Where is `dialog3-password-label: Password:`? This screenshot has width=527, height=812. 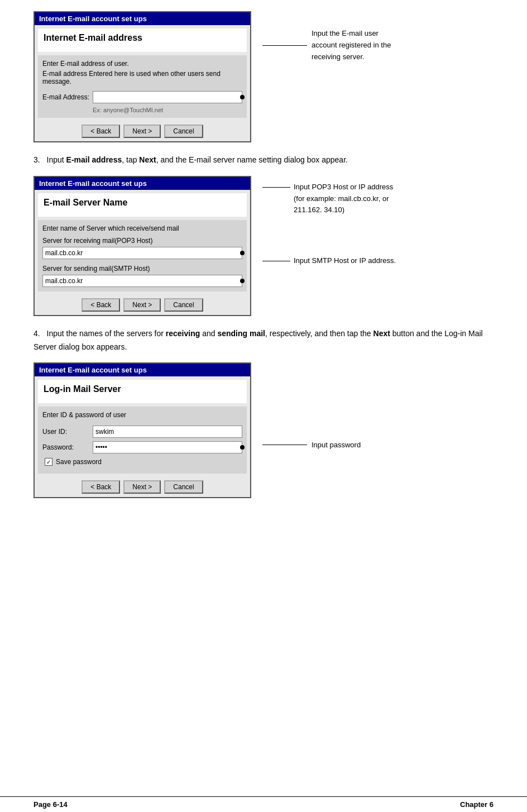
dialog3-password-label: Password: is located at coordinates (68, 447).